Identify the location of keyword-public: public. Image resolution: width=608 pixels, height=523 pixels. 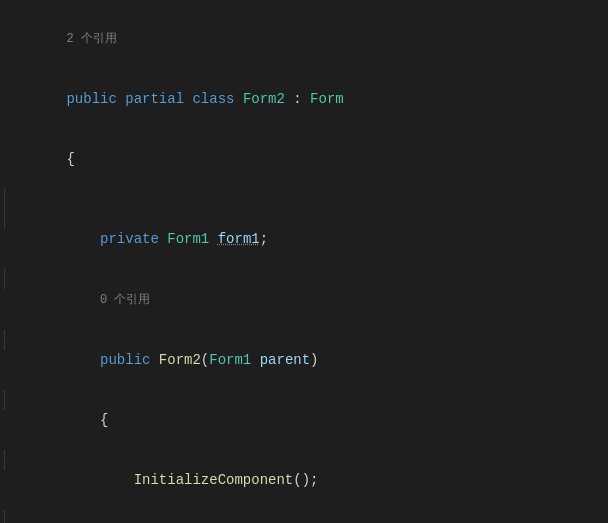
(96, 99).